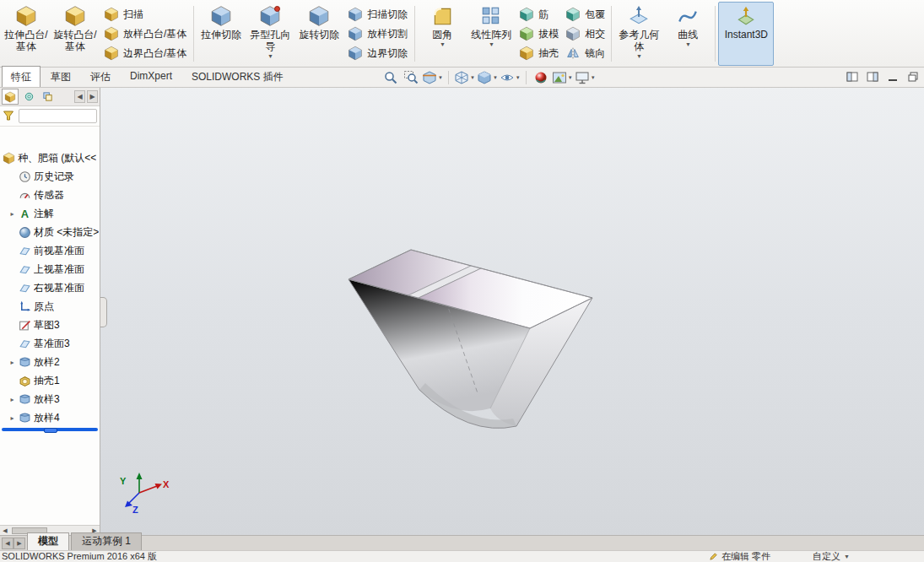 The image size is (924, 562). I want to click on tree-item-loft2: ▸ 放样2, so click(50, 362).